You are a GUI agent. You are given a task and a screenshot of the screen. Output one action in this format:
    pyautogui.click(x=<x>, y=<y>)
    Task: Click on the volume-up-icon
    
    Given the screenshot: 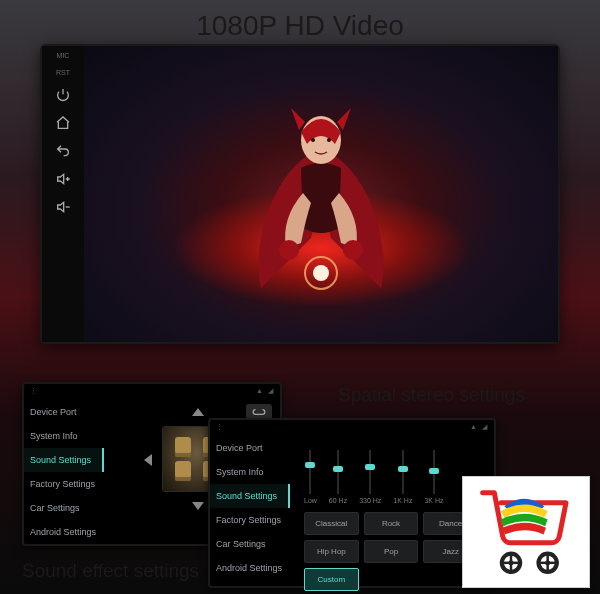 What is the action you would take?
    pyautogui.click(x=63, y=179)
    